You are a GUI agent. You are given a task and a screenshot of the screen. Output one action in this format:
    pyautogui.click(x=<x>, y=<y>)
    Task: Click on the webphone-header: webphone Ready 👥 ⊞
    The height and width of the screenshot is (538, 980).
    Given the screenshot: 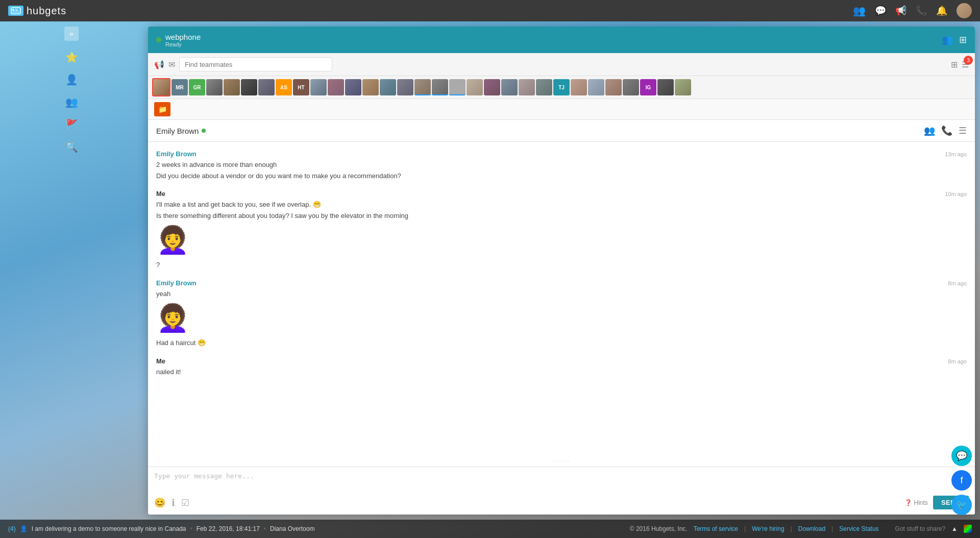 What is the action you would take?
    pyautogui.click(x=561, y=40)
    